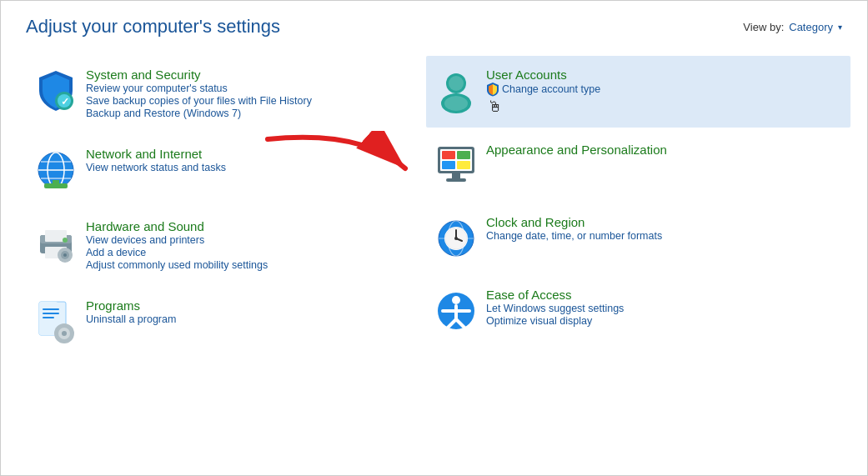  Describe the element at coordinates (662, 308) in the screenshot. I see `ease-text: Ease of Access Let Windows suggest setti…` at that location.